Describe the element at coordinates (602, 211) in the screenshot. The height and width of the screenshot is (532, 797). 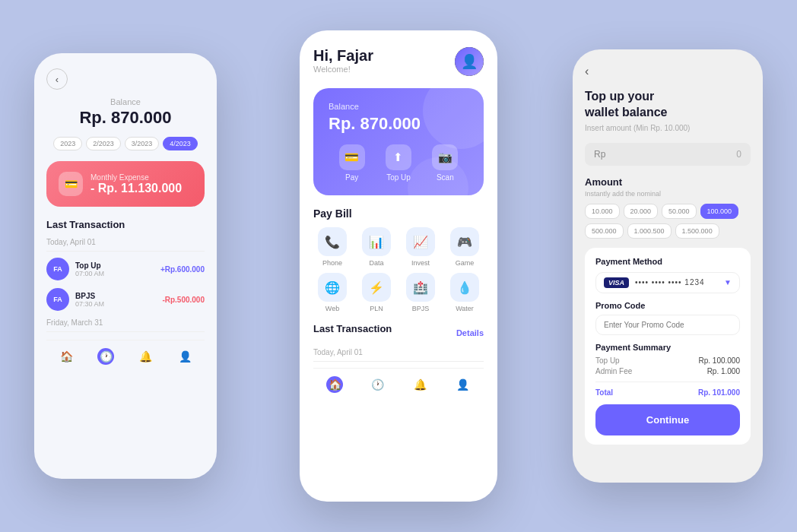
I see `chip-10000: 10.000` at that location.